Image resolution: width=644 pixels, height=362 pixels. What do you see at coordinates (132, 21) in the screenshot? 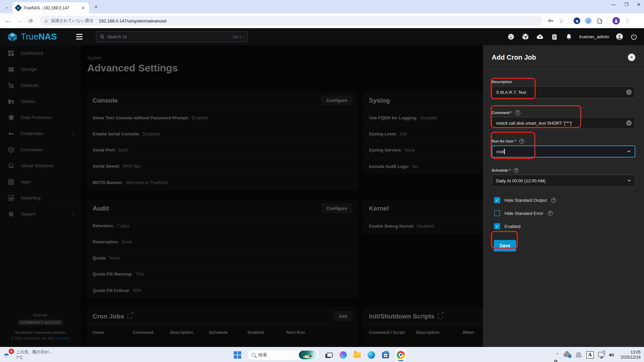
I see `url-text: 192.168.0.147/ui/system/advanced` at bounding box center [132, 21].